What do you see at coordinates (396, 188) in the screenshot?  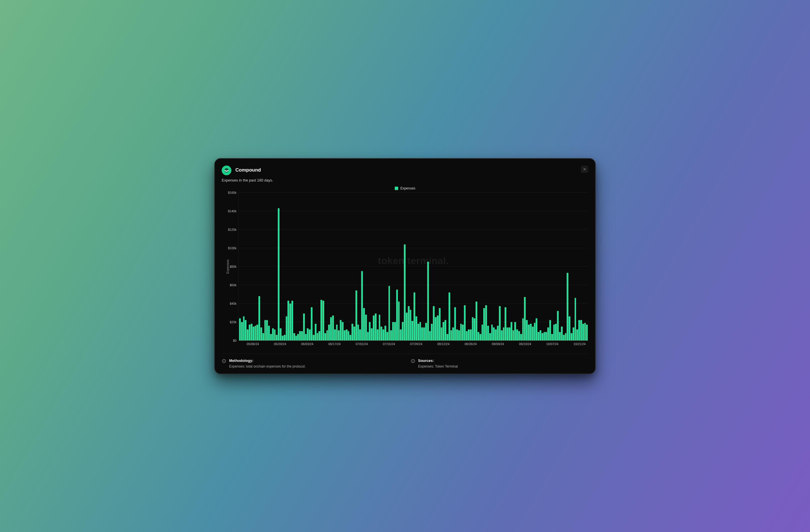 I see `legend-swatch` at bounding box center [396, 188].